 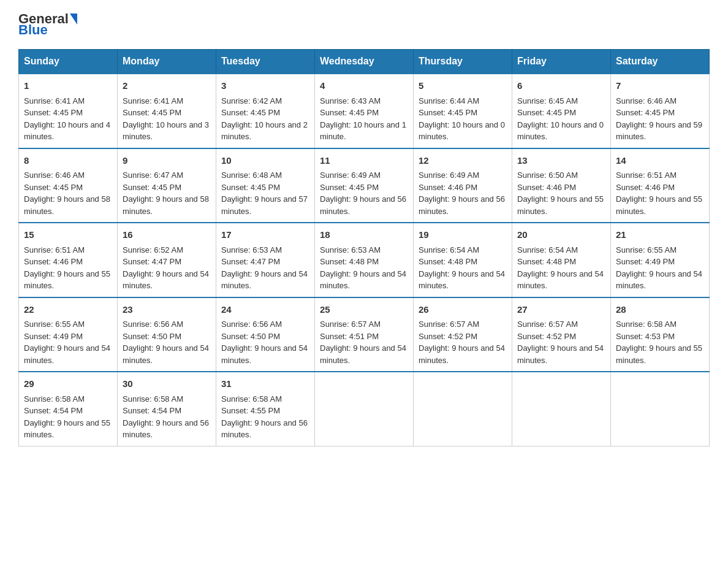 I want to click on day-number: 23, so click(x=167, y=310).